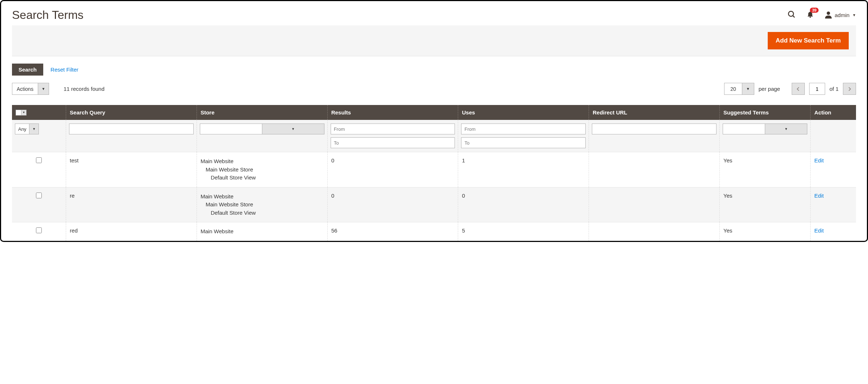  Describe the element at coordinates (84, 89) in the screenshot. I see `records-found-text: 11 records found` at that location.